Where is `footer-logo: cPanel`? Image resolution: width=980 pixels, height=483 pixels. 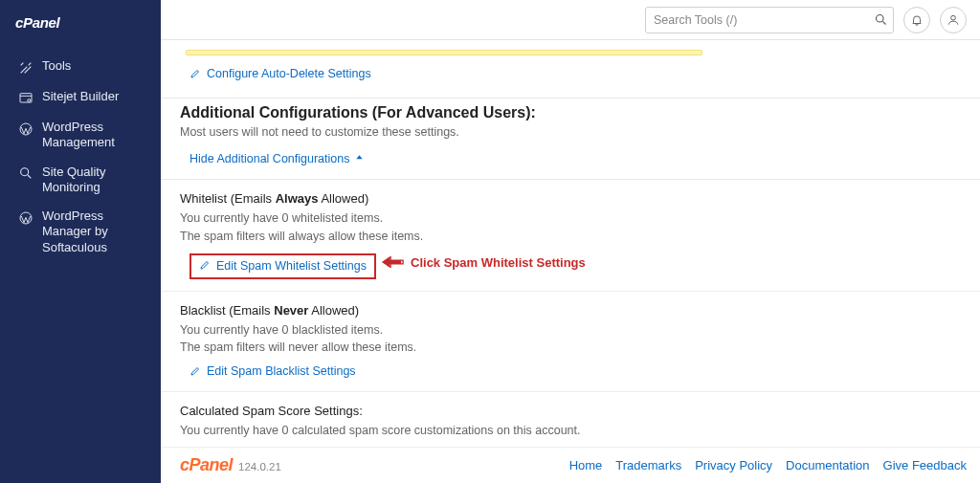 footer-logo: cPanel is located at coordinates (207, 465).